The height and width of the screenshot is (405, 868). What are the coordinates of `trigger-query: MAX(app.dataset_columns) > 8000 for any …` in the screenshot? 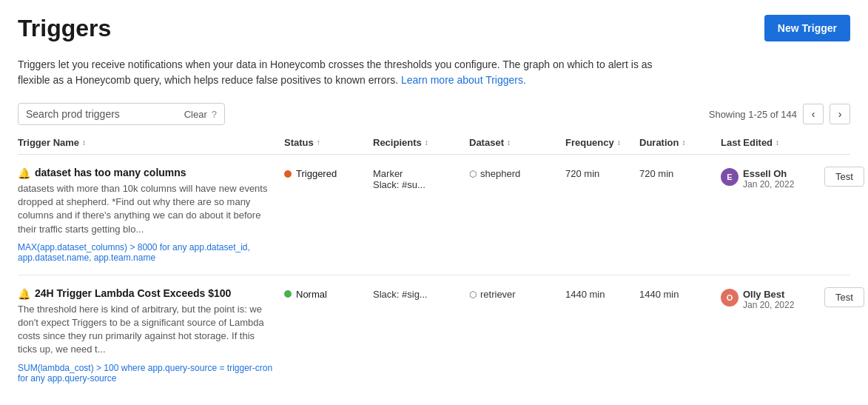 It's located at (147, 252).